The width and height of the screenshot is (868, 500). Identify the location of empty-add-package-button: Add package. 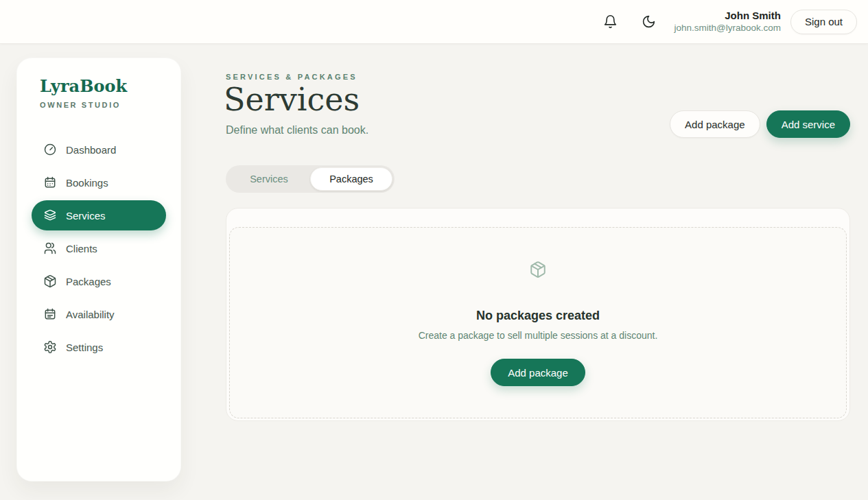
(538, 372).